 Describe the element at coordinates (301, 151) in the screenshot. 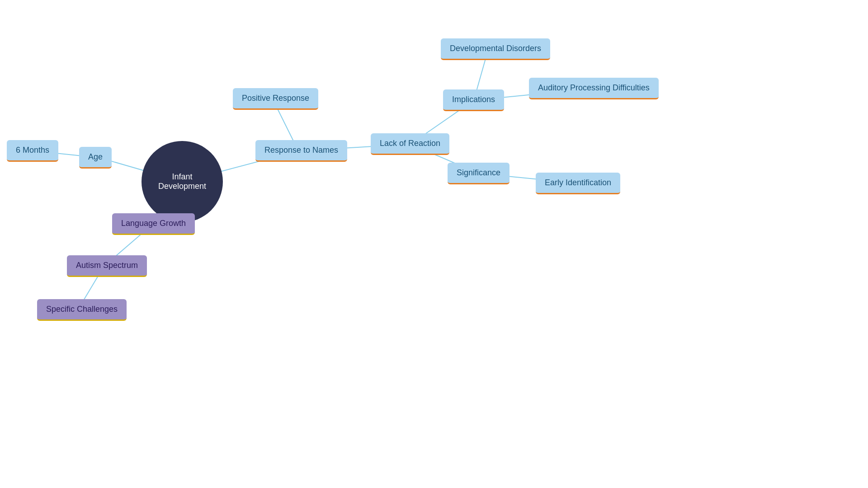

I see `response-to-names-label: Response to Names` at that location.